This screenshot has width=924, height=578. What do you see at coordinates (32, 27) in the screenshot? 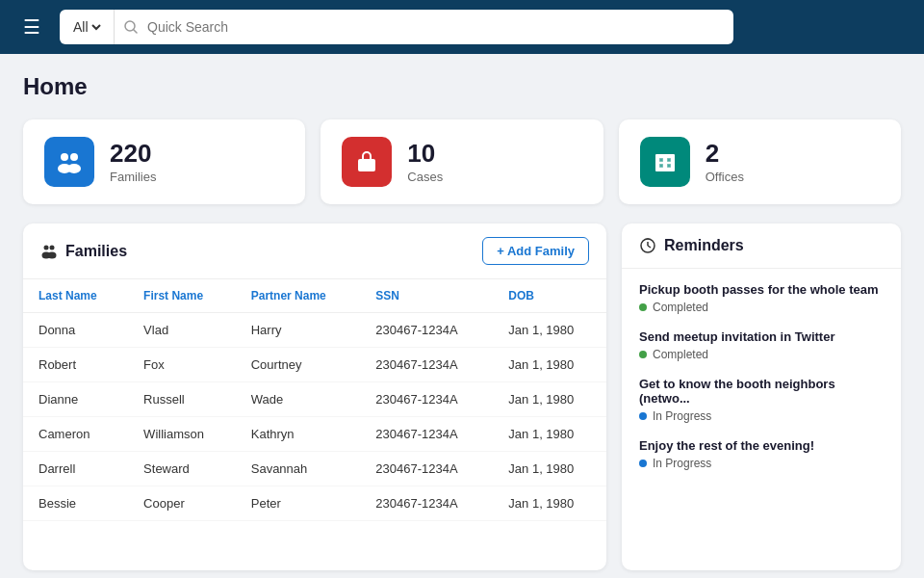
I see `hamburger-icon: ☰` at bounding box center [32, 27].